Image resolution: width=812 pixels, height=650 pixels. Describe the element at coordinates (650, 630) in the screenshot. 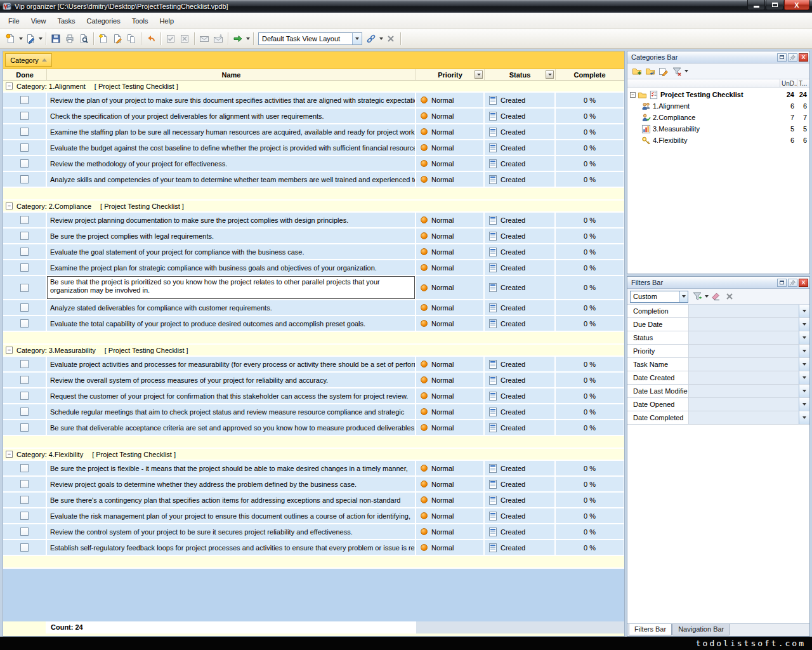

I see `tab-filters-bar: Filters Bar` at that location.